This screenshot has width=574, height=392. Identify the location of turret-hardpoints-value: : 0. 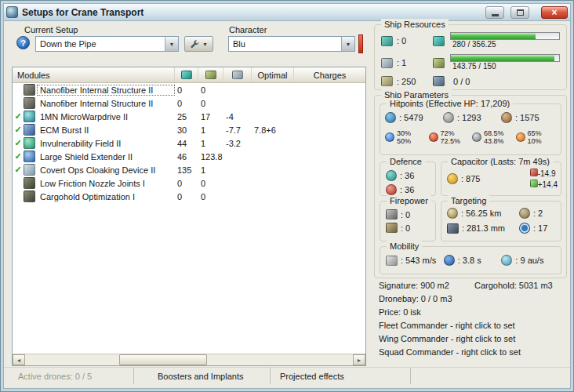
(415, 41).